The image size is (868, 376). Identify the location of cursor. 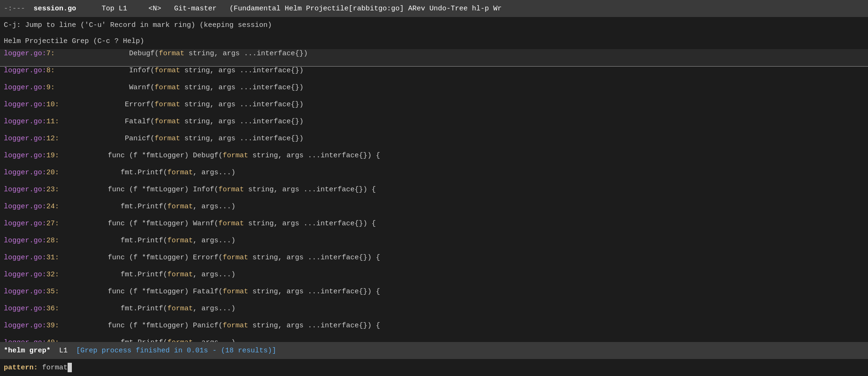
(70, 367).